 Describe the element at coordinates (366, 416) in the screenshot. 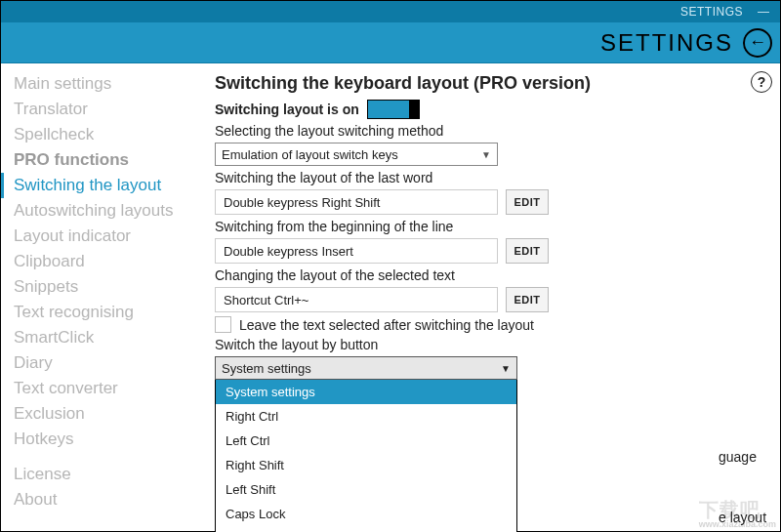

I see `combo-option: Right Ctrl` at that location.